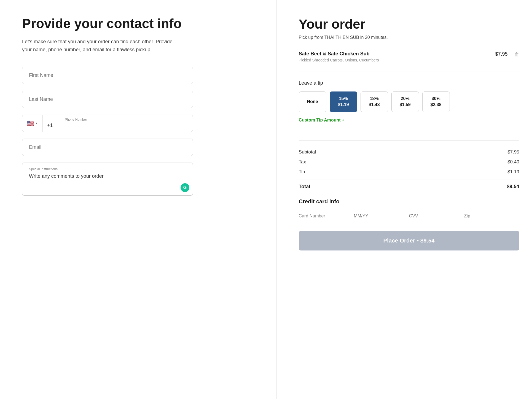 The height and width of the screenshot is (399, 532). Describe the element at coordinates (33, 123) in the screenshot. I see `phone-flag-dropdown: 🇺🇸 ▼` at that location.